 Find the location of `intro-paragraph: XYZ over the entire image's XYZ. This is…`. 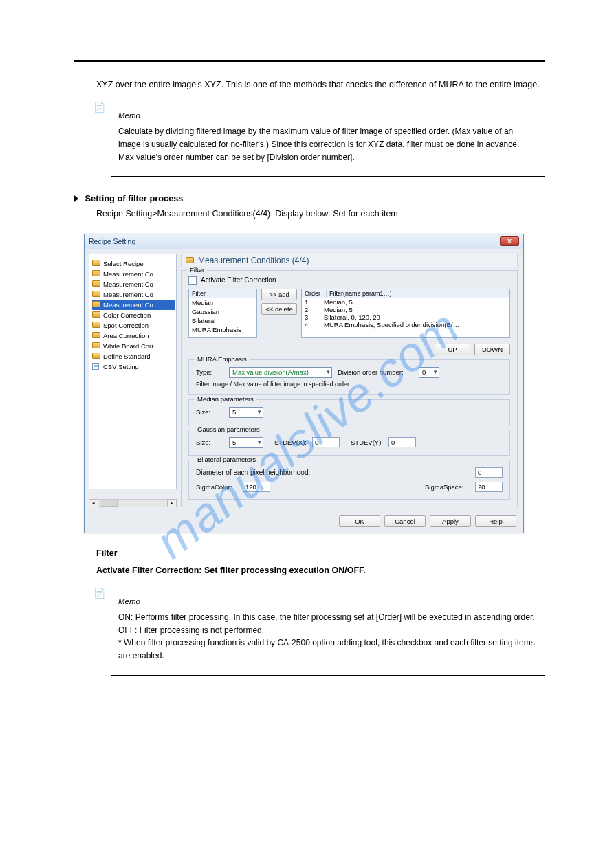

intro-paragraph: XYZ over the entire image's XYZ. This is… is located at coordinates (320, 85).